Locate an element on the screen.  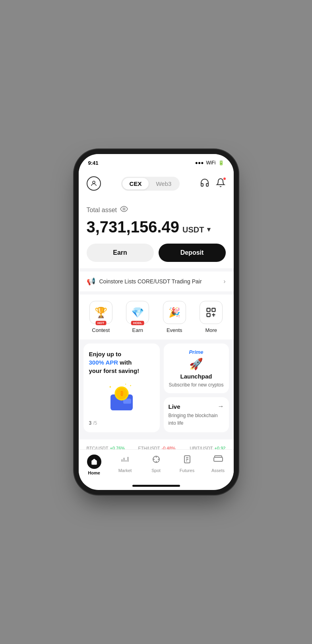
profile-icon is located at coordinates (94, 183).